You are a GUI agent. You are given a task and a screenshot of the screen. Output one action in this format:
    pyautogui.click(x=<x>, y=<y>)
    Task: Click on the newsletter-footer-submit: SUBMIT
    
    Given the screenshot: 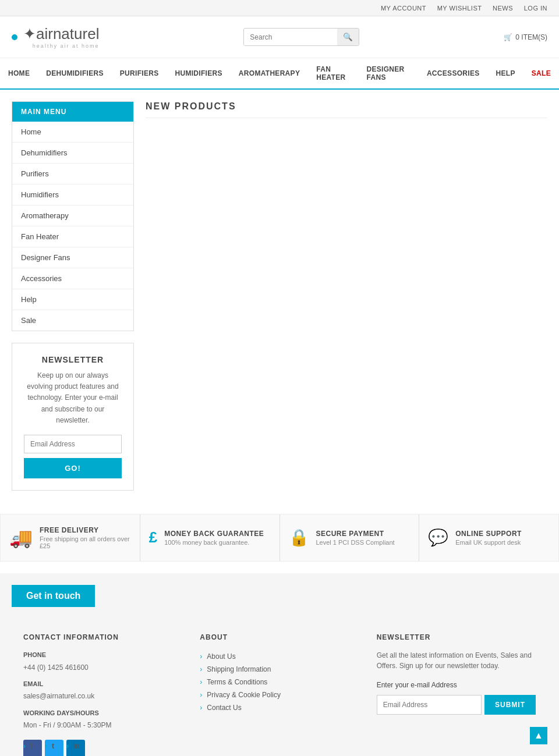 What is the action you would take?
    pyautogui.click(x=510, y=705)
    